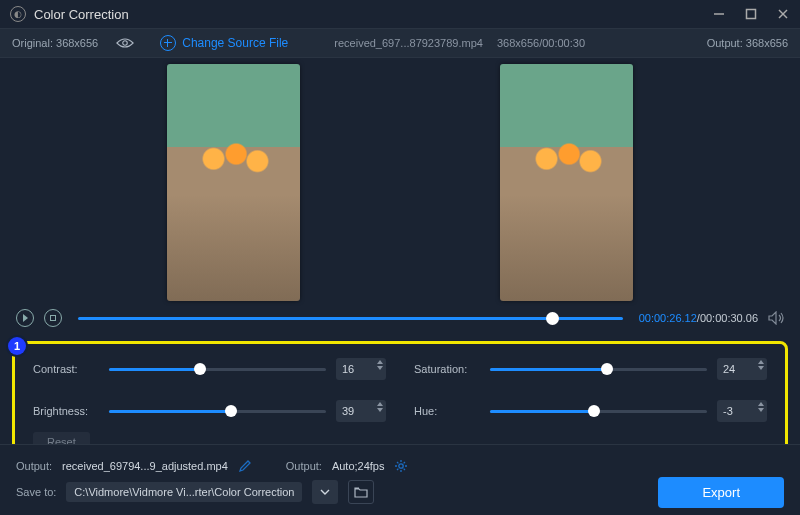 Image resolution: width=800 pixels, height=515 pixels. Describe the element at coordinates (590, 411) in the screenshot. I see `hue-row: Hue: -3` at that location.